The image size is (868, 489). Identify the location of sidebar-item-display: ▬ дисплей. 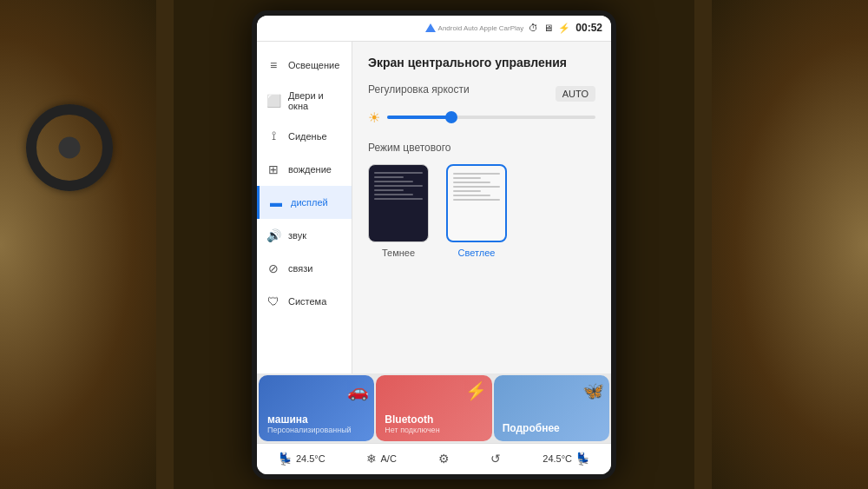
(304, 202).